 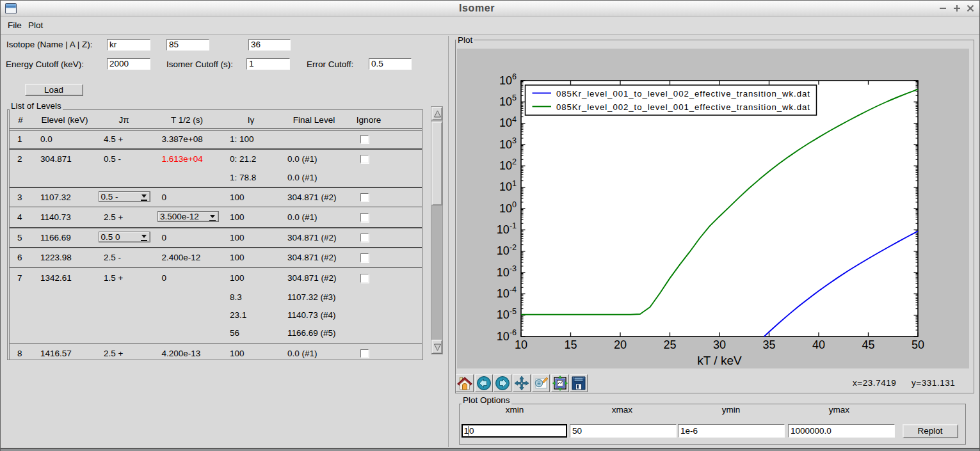 I want to click on svg-text: 30, so click(x=719, y=345).